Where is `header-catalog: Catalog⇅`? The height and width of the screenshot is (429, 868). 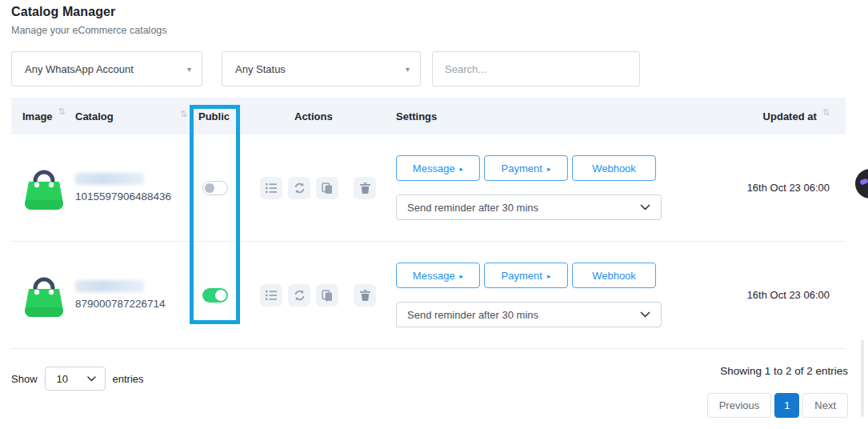
header-catalog: Catalog⇅ is located at coordinates (135, 117).